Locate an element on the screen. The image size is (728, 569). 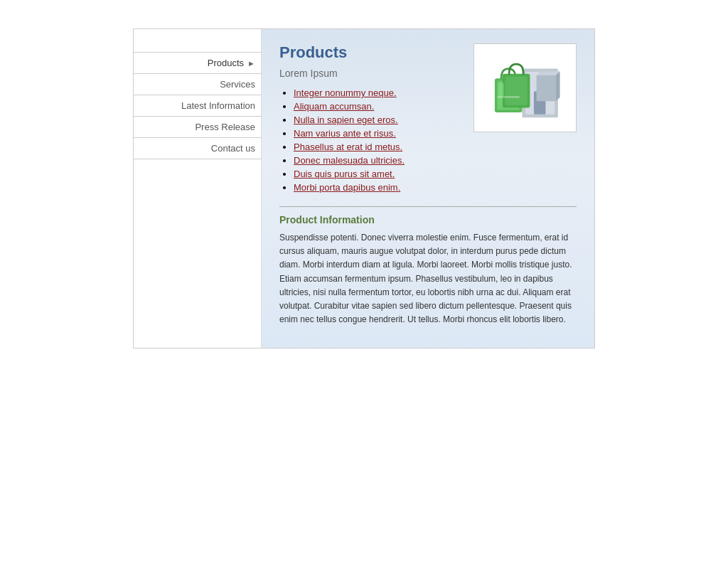
list-link: Phasellus at erat id metus. is located at coordinates (348, 147).